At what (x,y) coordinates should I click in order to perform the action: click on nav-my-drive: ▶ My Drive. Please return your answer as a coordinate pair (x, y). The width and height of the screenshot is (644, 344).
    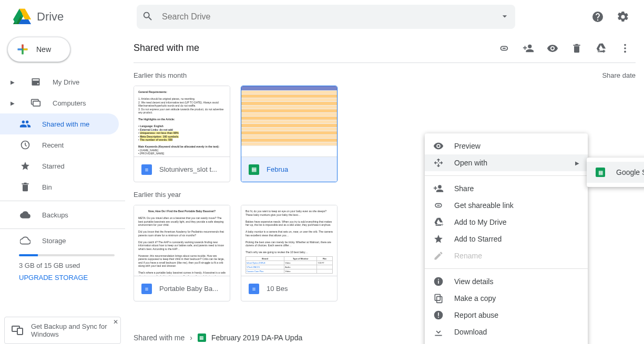
    Looking at the image, I should click on (59, 82).